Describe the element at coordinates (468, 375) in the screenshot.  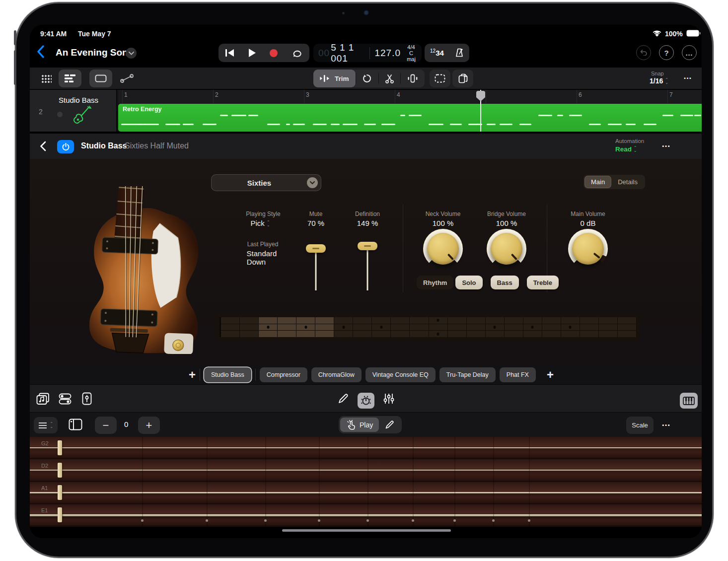
I see `plugin-chain-tru-tape-delay: Tru-Tape Delay` at that location.